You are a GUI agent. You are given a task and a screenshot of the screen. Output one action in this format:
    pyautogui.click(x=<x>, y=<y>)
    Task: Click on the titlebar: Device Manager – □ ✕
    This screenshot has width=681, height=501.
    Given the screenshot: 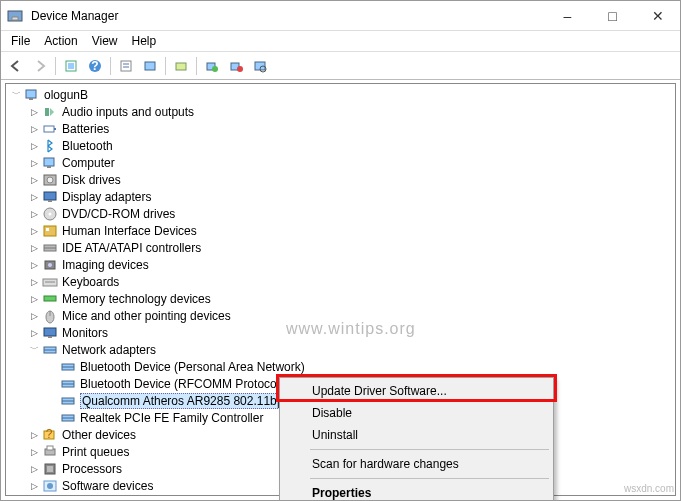 What is the action you would take?
    pyautogui.click(x=340, y=16)
    